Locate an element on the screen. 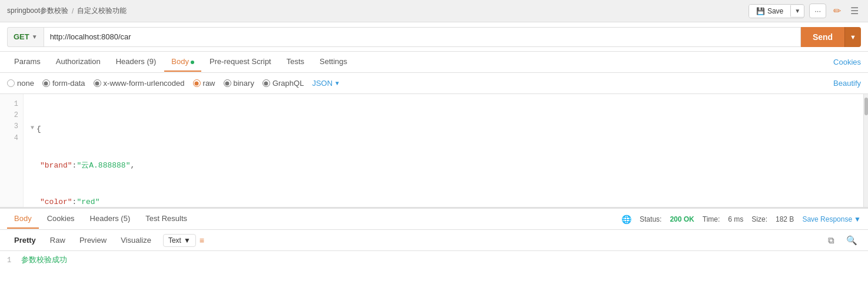 The height and width of the screenshot is (301, 868). fold-btn-1: ▼ is located at coordinates (32, 128).